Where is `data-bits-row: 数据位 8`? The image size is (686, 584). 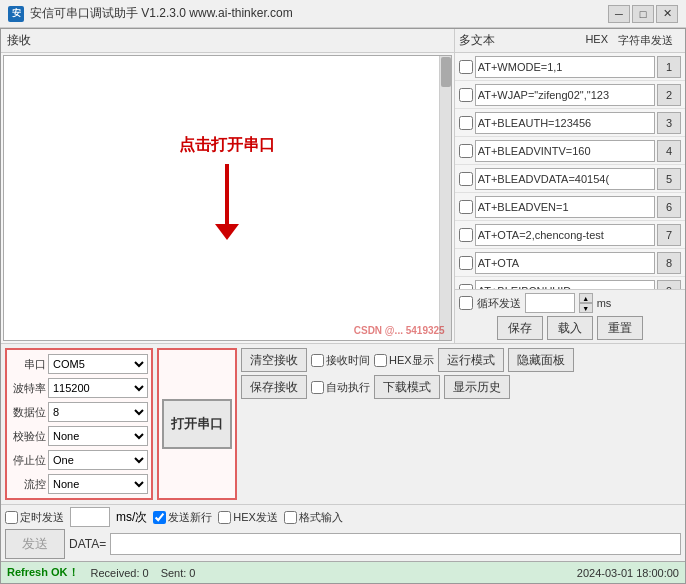 data-bits-row: 数据位 8 is located at coordinates (79, 412).